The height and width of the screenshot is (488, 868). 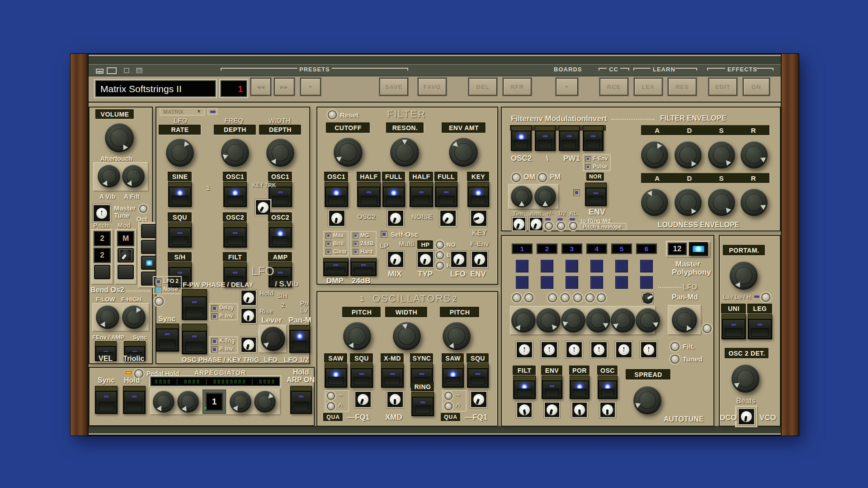 What do you see at coordinates (249, 316) in the screenshot?
I see `rise-knob` at bounding box center [249, 316].